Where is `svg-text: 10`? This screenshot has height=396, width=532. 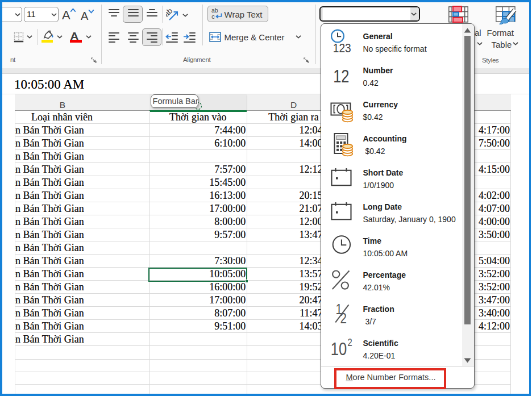
svg-text: 10 is located at coordinates (338, 349).